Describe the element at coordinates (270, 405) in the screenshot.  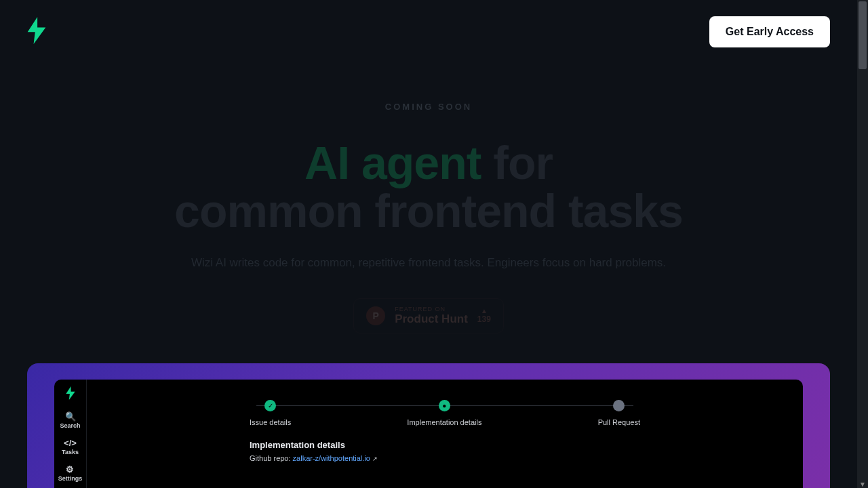
I see `check-icon: ✓` at that location.